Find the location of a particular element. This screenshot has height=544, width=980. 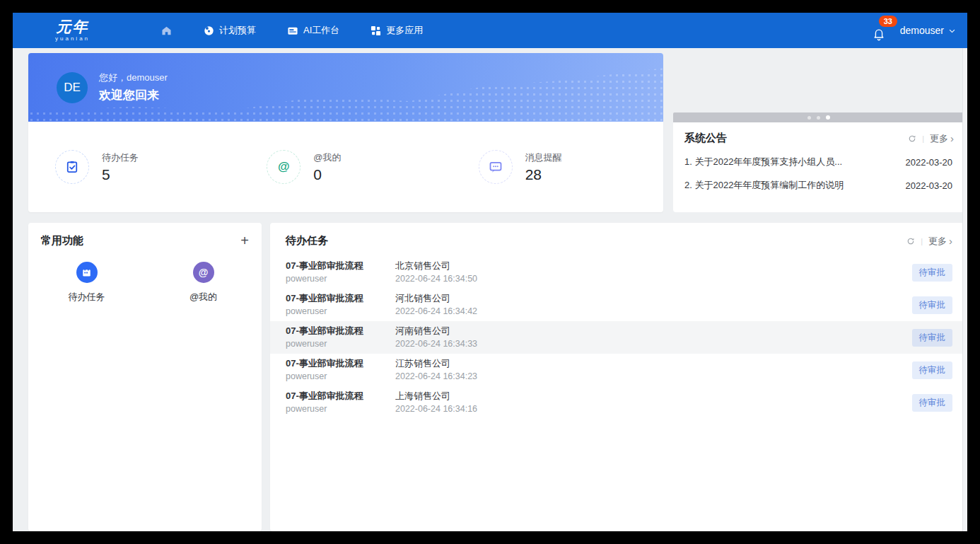

budget-icon is located at coordinates (209, 31).